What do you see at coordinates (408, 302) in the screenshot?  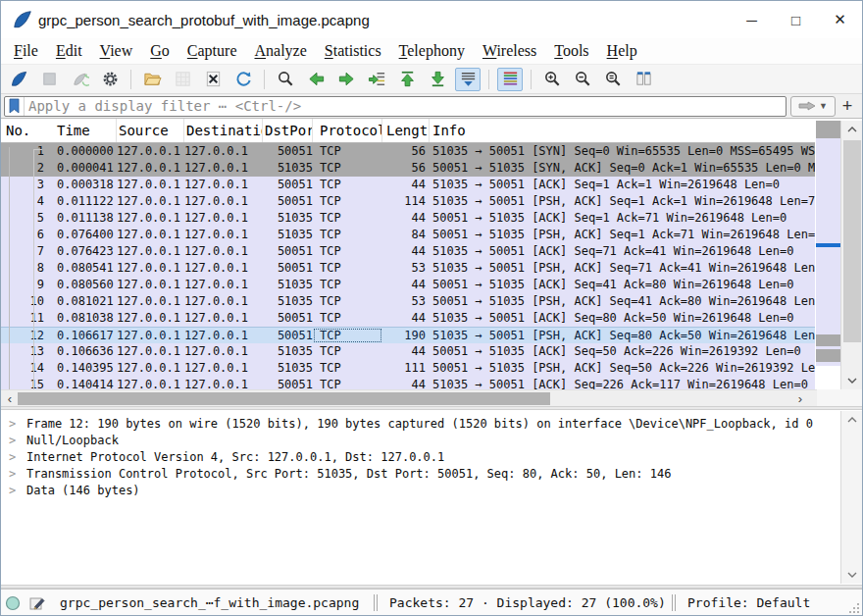 I see `packet-row: 10 0.081021 127.0.0.1 127.0.0.1 51035 TC…` at bounding box center [408, 302].